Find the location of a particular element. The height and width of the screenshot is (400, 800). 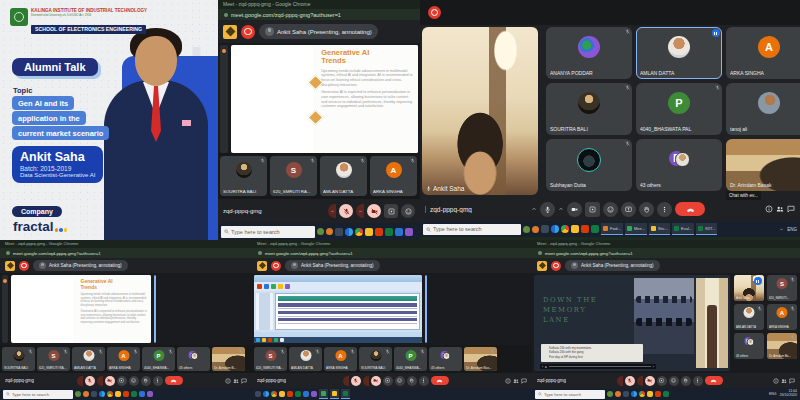

slide-editing-area is located at coordinates (348, 312).